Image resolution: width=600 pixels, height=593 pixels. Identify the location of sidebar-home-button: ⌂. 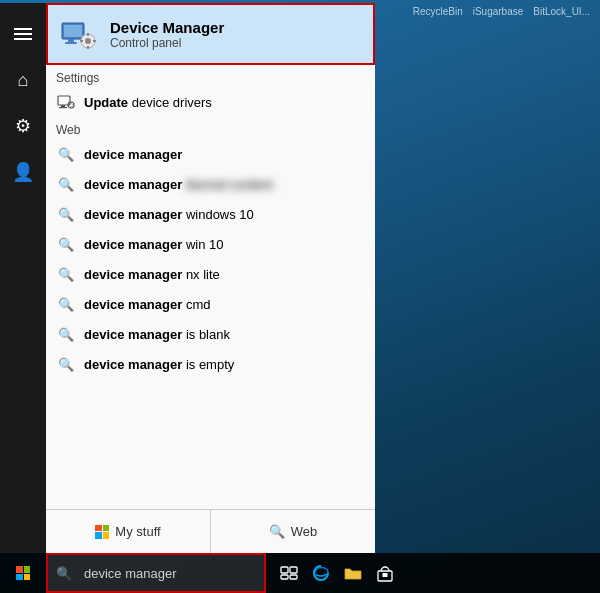
(23, 80).